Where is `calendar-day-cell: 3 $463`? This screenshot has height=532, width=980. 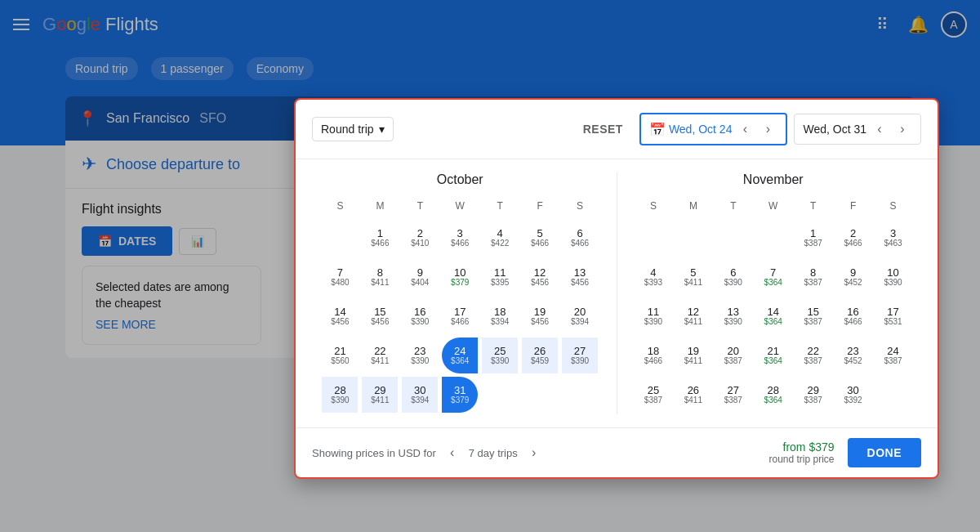 calendar-day-cell: 3 $463 is located at coordinates (893, 238).